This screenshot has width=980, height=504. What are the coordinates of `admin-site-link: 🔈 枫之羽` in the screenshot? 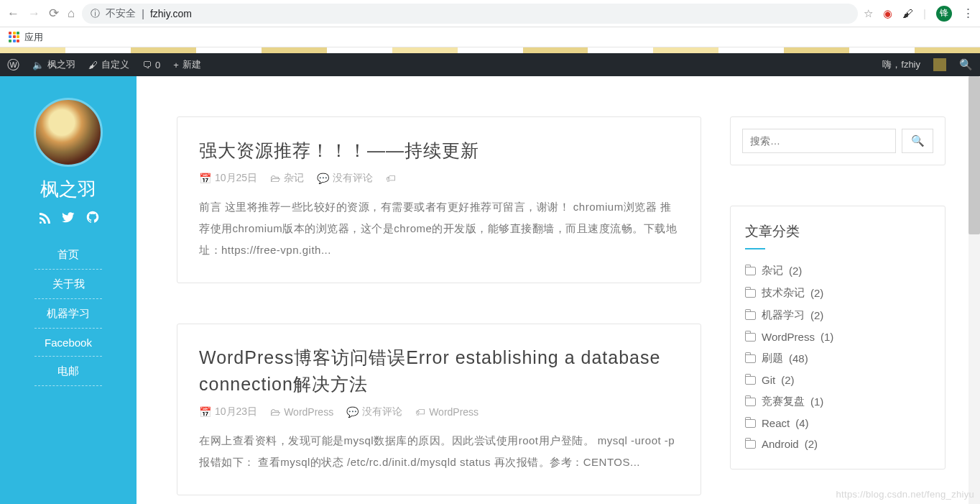 It's located at (54, 65).